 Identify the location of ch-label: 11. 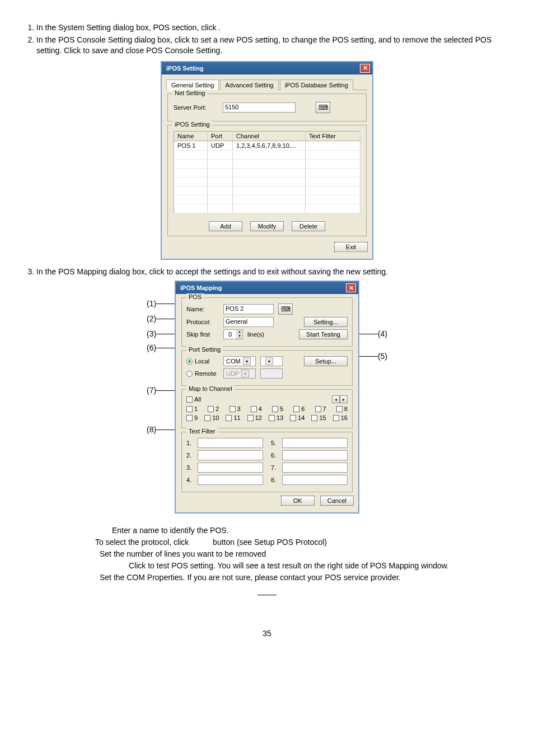
(237, 418).